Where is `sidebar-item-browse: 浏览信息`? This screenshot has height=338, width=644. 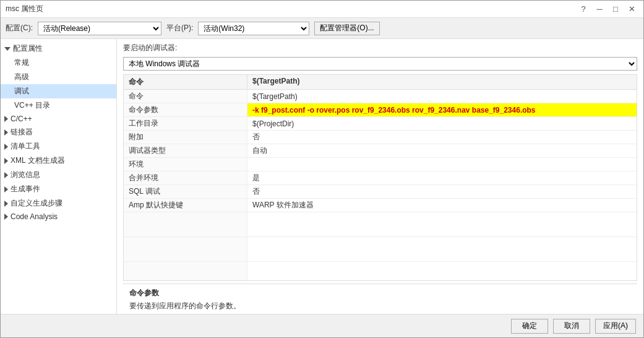
sidebar-item-browse: 浏览信息 is located at coordinates (58, 175).